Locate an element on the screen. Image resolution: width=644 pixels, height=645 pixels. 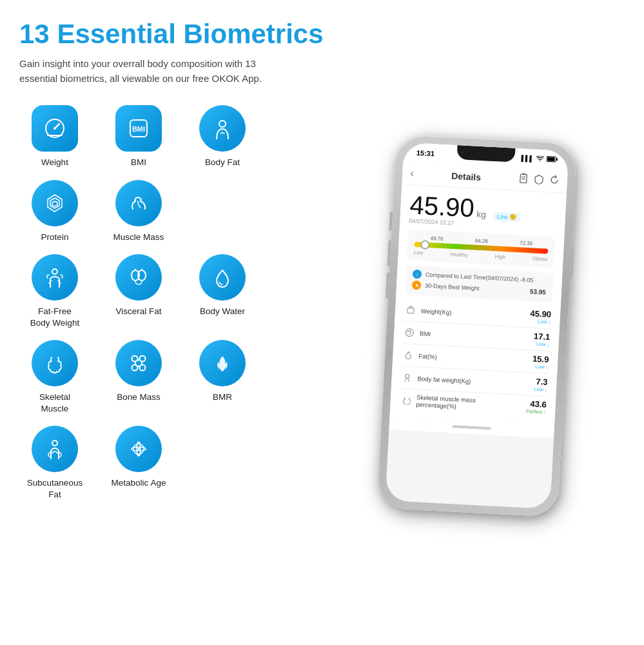
skeletal-muscle-row-value: 43.6 Perfect ↑ is located at coordinates (536, 407).